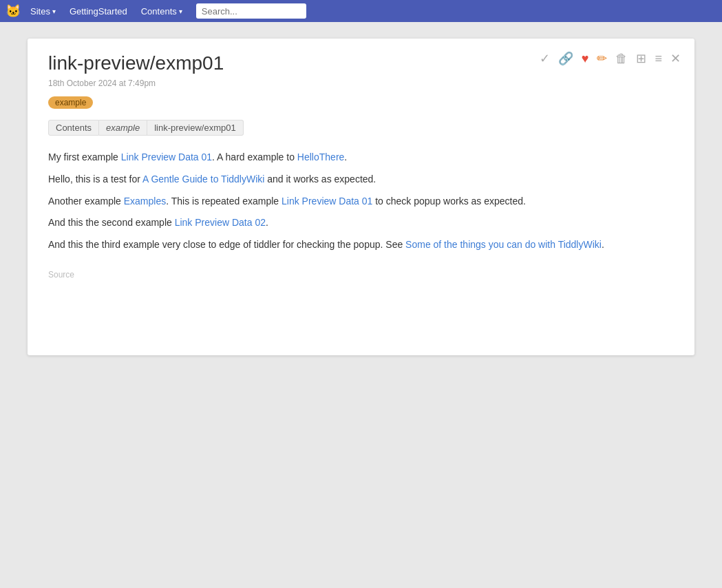 This screenshot has height=588, width=722. Describe the element at coordinates (85, 157) in the screenshot. I see `p1-text1: My first example` at that location.